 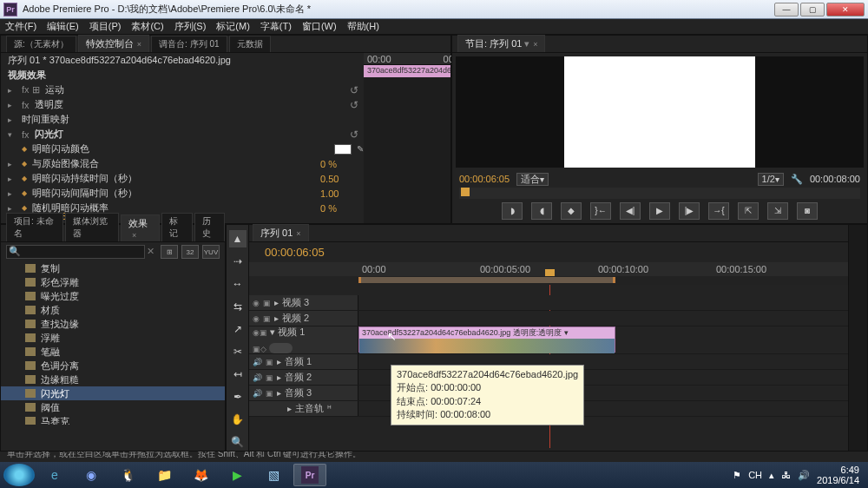 I want to click on play-button: ▶, so click(x=660, y=211).